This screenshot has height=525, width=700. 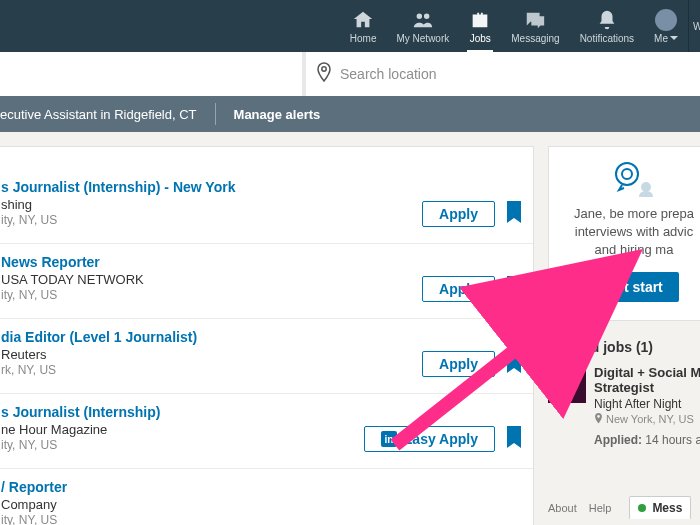 What do you see at coordinates (535, 38) in the screenshot?
I see `nav-messaging-label: Messaging` at bounding box center [535, 38].